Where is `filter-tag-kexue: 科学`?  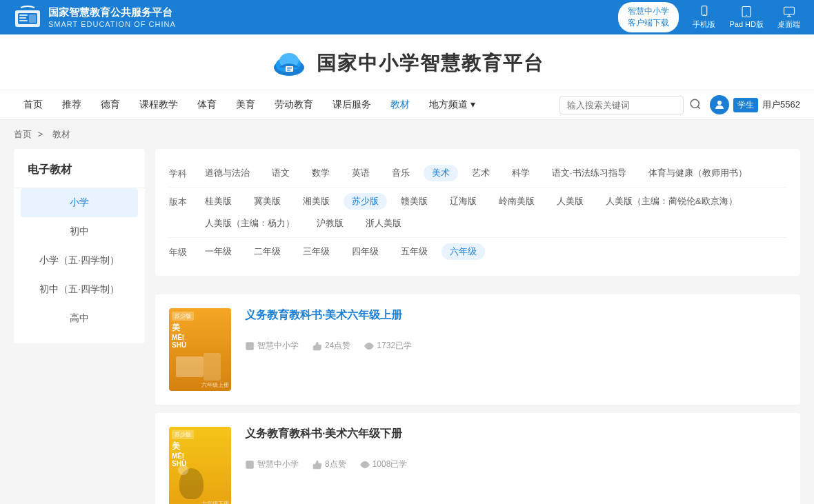 filter-tag-kexue: 科学 is located at coordinates (521, 173).